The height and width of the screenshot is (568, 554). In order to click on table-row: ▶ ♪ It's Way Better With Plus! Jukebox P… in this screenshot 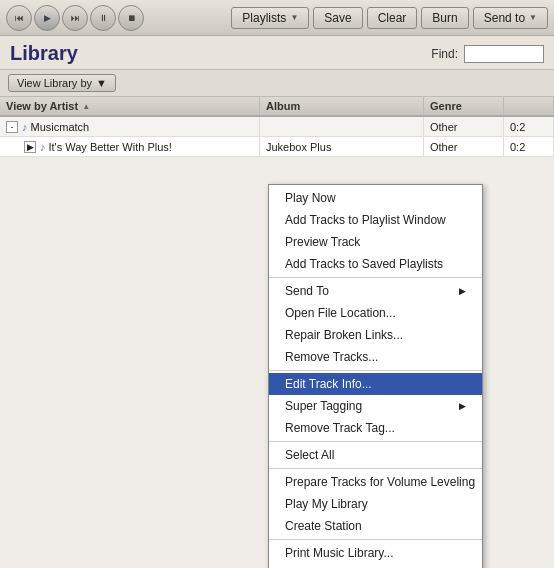, I will do `click(277, 147)`.